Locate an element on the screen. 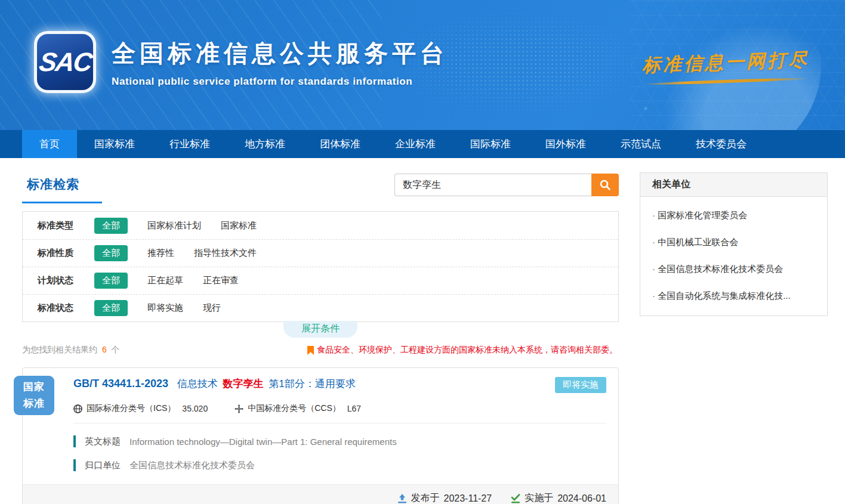 This screenshot has width=845, height=504. related-unit-link: 国家标准化管理委员会 is located at coordinates (734, 216).